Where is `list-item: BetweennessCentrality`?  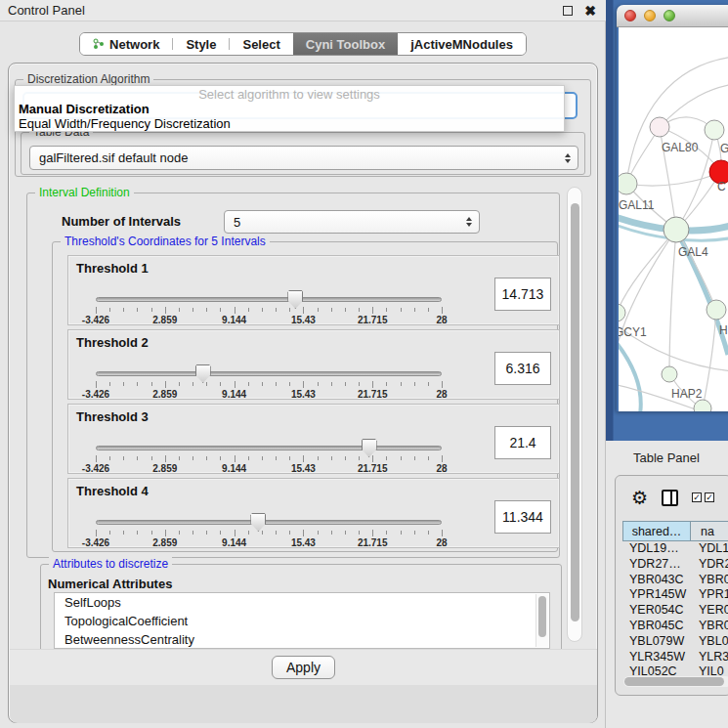 list-item: BetweennessCentrality is located at coordinates (302, 639).